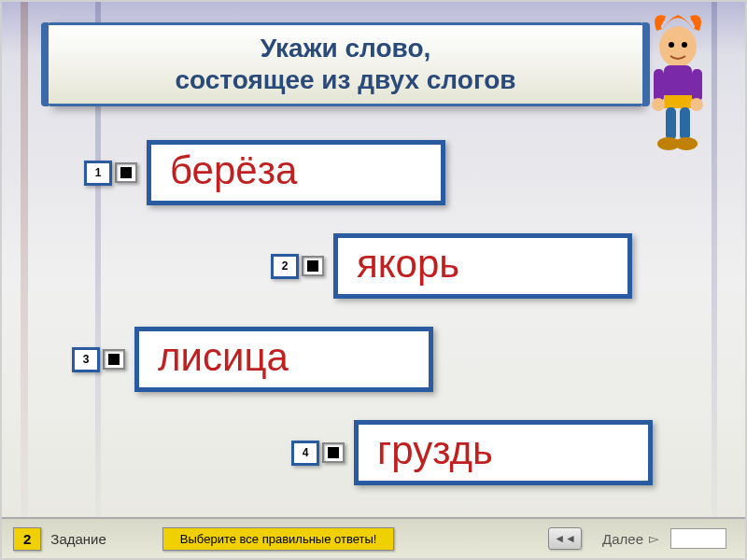 The width and height of the screenshot is (747, 560). Describe the element at coordinates (27, 539) in the screenshot. I see `task-number-badge: 2` at that location.